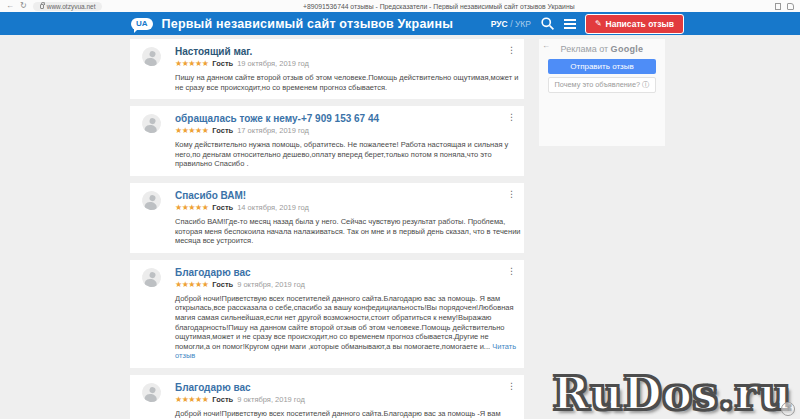  Describe the element at coordinates (24, 6) in the screenshot. I see `reload-icon: ↻` at that location.